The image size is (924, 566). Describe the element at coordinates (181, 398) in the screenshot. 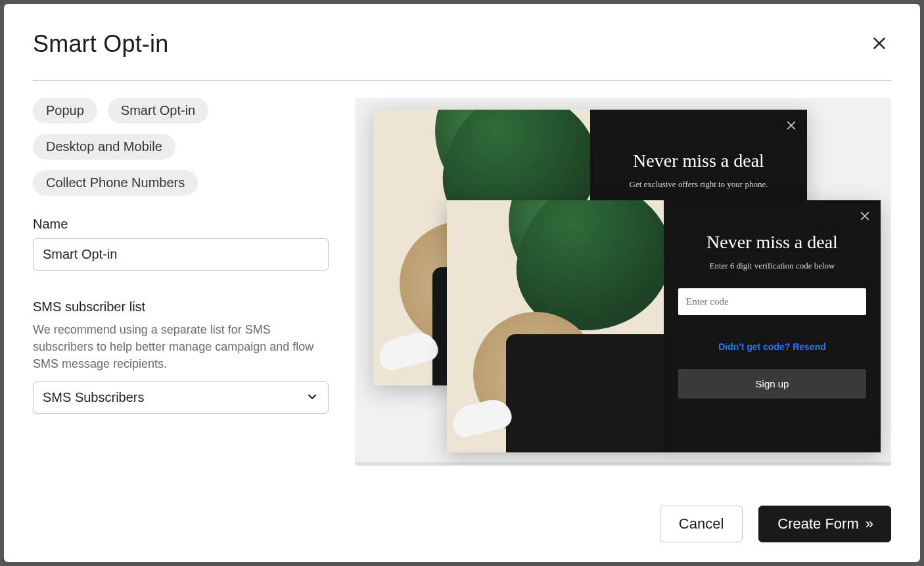

I see `sms-list-select: SMS Subscribers` at that location.